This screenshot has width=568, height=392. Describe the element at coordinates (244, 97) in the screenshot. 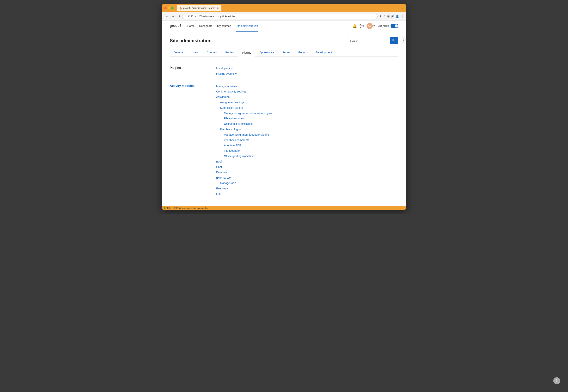

I see `assignment-link: Assignment` at that location.